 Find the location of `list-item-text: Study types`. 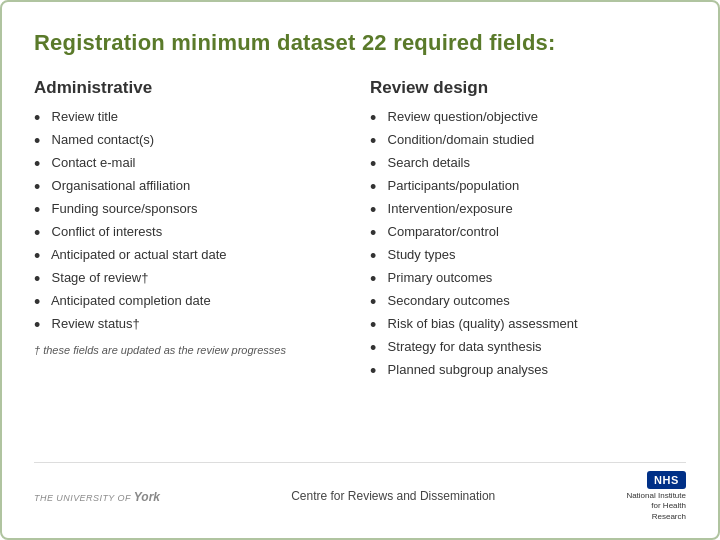

list-item-text: Study types is located at coordinates (420, 255).